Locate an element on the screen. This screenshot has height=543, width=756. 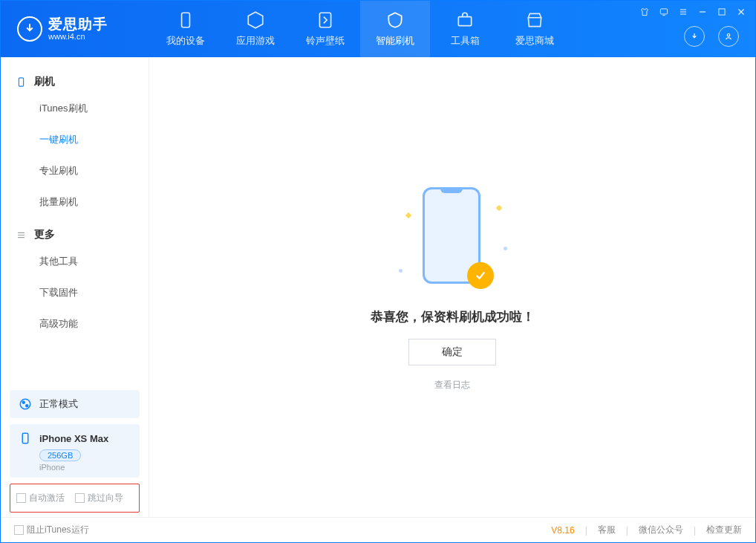
footer: 阻止iTunes运行 V8.16| 客服| 微信公众号| 检查更新 is located at coordinates (378, 530).